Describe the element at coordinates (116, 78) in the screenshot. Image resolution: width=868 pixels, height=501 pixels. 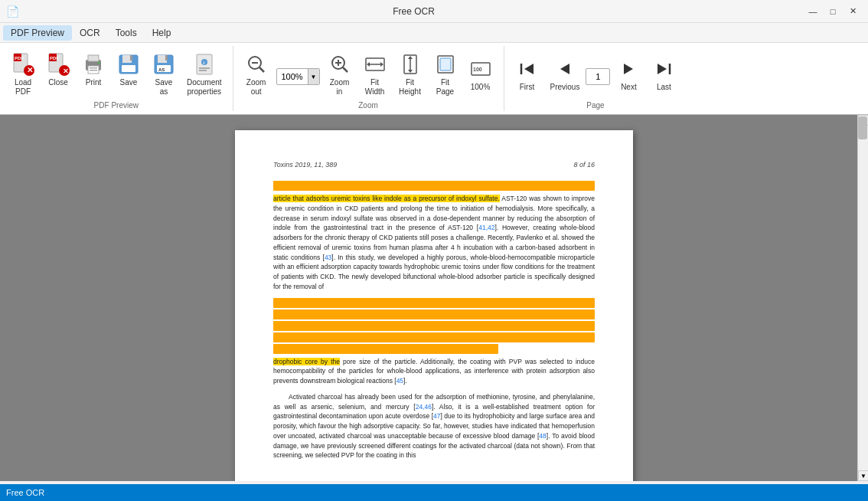
I see `ribbon-group-pdf-preview: PDF ✕ LoadPDF PDF ✕` at that location.